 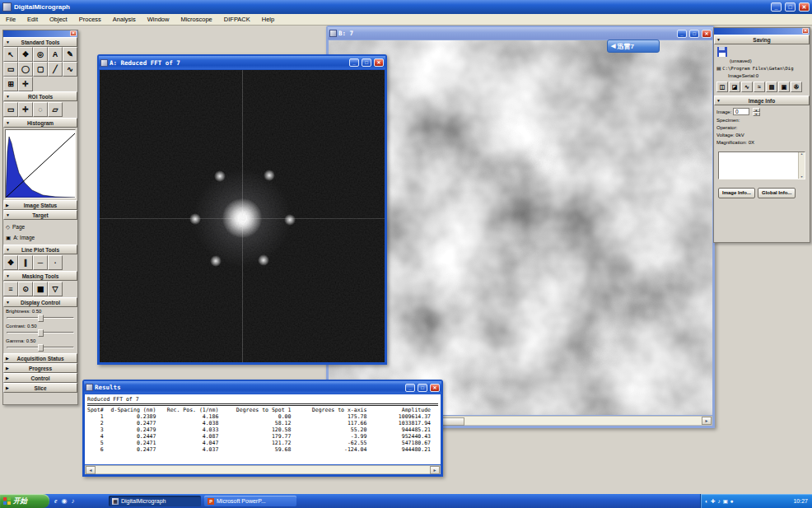 I want to click on tray-status-icon: ●, so click(x=732, y=501).